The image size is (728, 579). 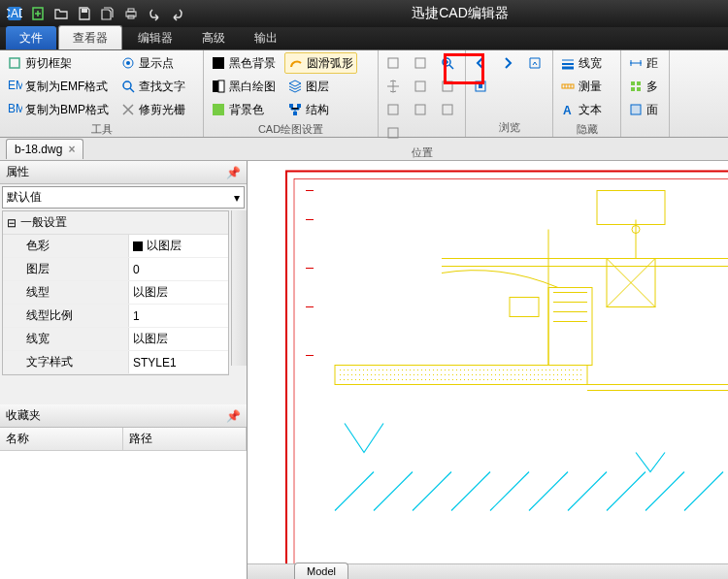 I want to click on 查找文字-button: 查找文字, so click(x=153, y=86).